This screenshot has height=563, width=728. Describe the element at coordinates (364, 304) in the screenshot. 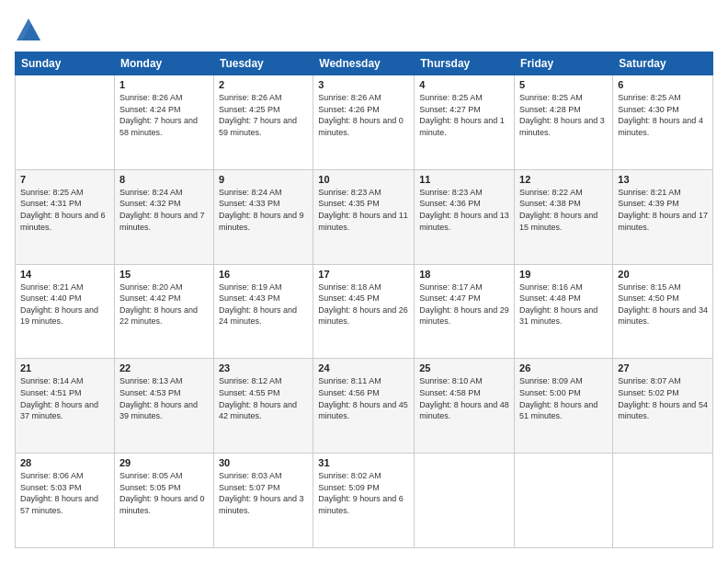

I see `day-info: Sunrise: 8:18 AMSunset: 4:45 PMDaylight:…` at that location.